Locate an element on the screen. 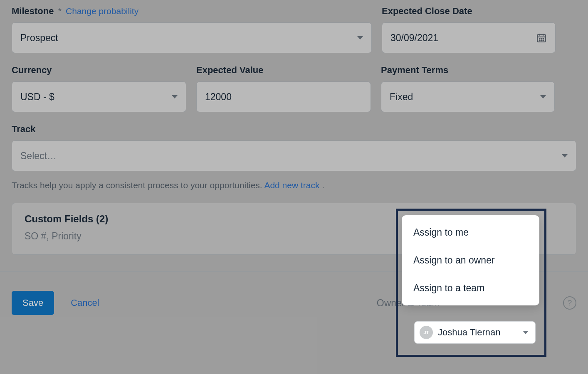 Image resolution: width=588 pixels, height=374 pixels. owner-chip: JT Joshua Tiernan is located at coordinates (475, 332).